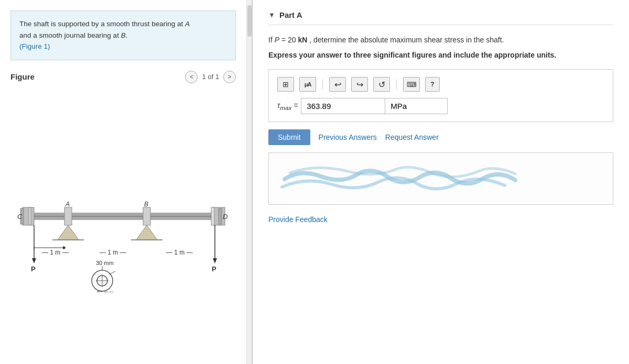 This screenshot has height=364, width=629. What do you see at coordinates (308, 84) in the screenshot?
I see `mu-btn: μA` at bounding box center [308, 84].